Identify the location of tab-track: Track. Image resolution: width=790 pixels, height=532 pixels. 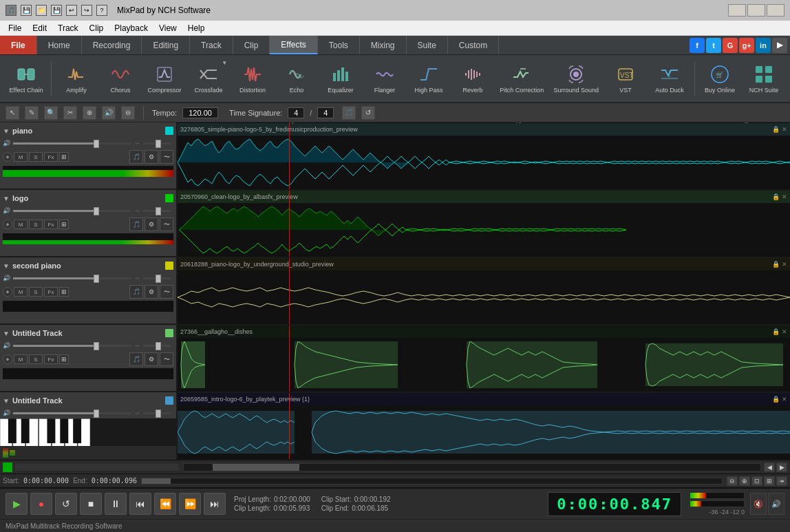
(212, 45).